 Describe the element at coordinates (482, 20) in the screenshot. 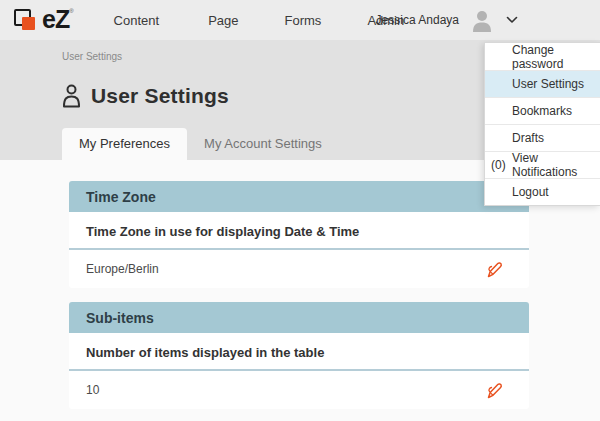

I see `user-avatar-icon` at that location.